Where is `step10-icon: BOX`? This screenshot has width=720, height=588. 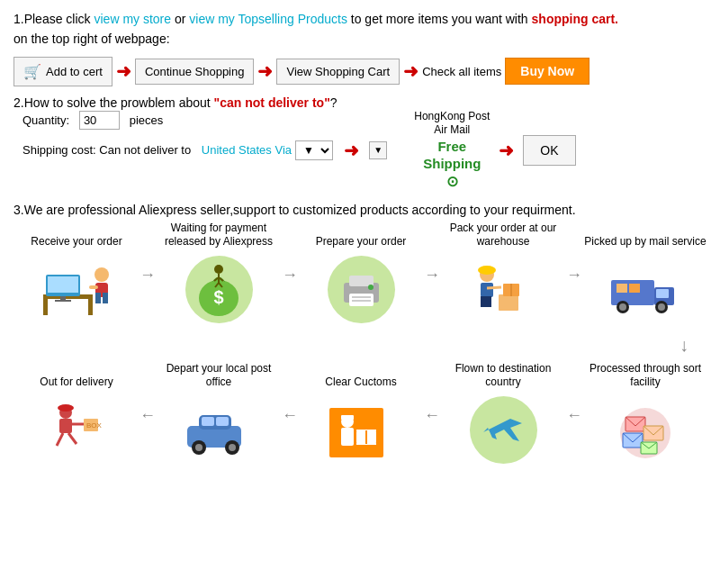 step10-icon: BOX is located at coordinates (76, 430).